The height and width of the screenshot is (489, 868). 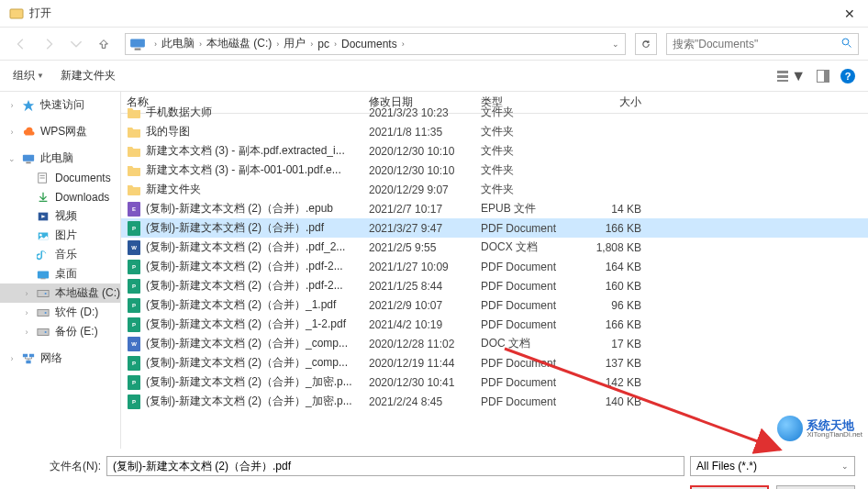 I want to click on refresh-button, so click(x=646, y=44).